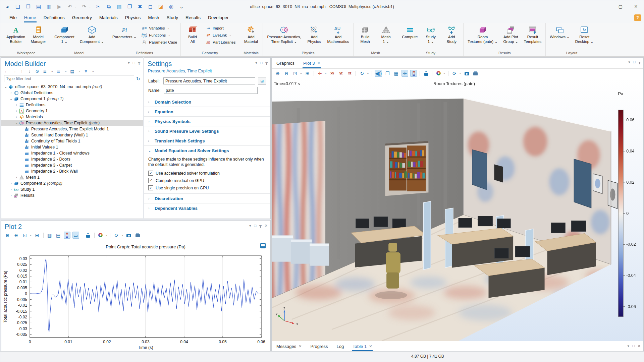 The width and height of the screenshot is (644, 362). What do you see at coordinates (396, 73) in the screenshot?
I see `show-grid-icon: ▦` at bounding box center [396, 73].